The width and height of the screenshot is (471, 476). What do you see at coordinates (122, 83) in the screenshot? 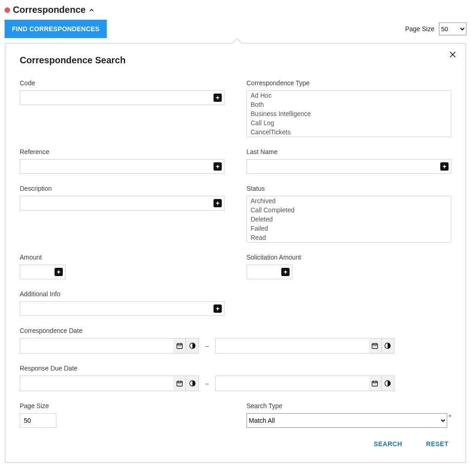
I see `label-code: Code` at bounding box center [122, 83].